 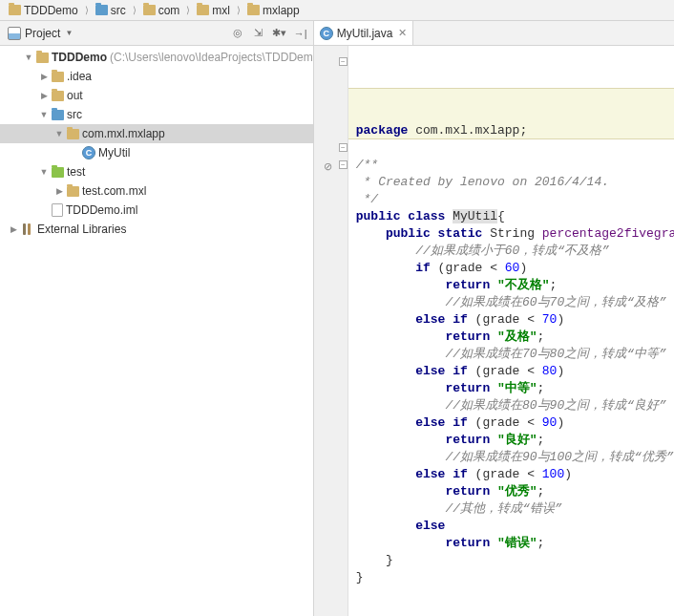 I want to click on tree-label: test, so click(x=76, y=172).